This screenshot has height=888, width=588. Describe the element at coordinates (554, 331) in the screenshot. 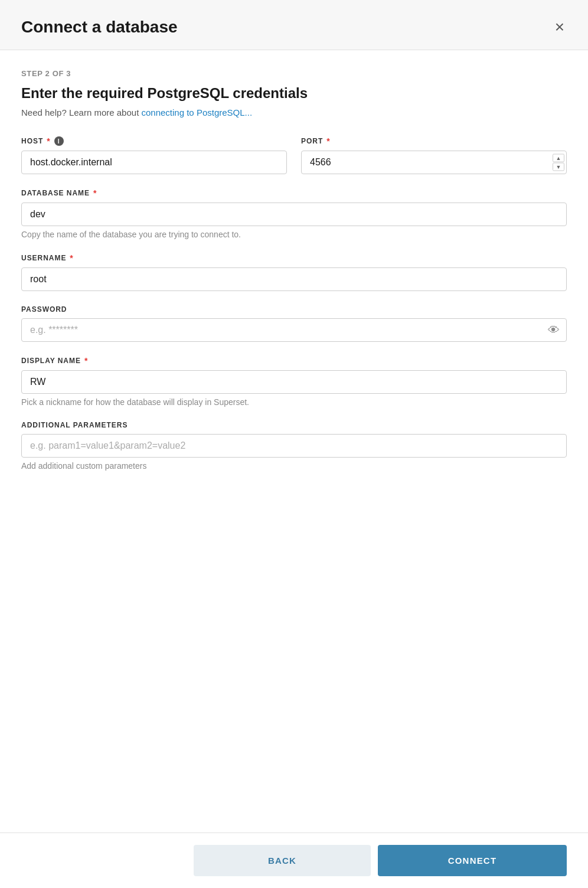

I see `password-visibility-toggle: 👁` at that location.